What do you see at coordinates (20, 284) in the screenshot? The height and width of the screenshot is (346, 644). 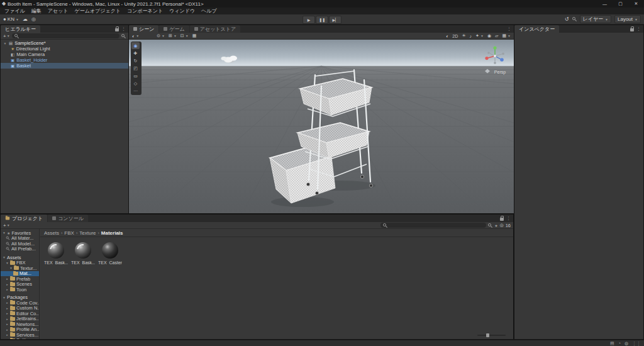 I see `folder-scenes: ▸ Scenes` at bounding box center [20, 284].